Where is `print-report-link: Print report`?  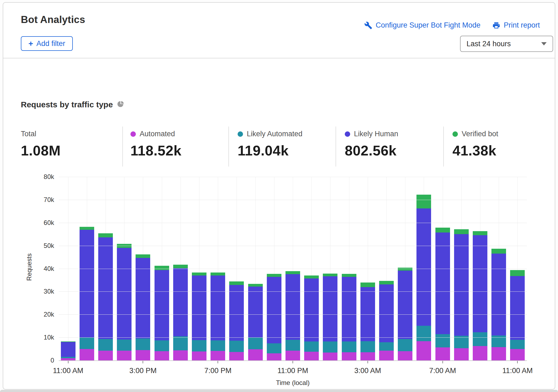
print-report-link: Print report is located at coordinates (516, 25).